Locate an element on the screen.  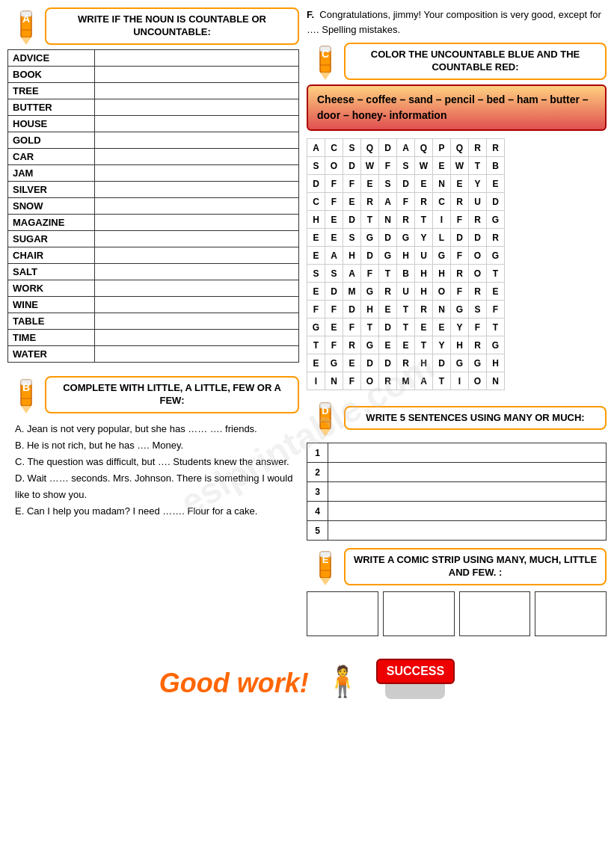
wordsearch-cell: I is located at coordinates (442, 220).